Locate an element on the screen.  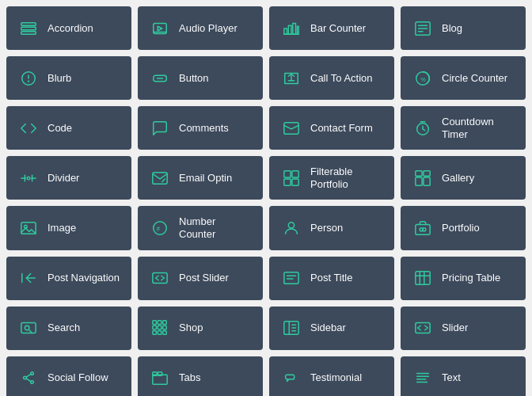
audio-player-icon is located at coordinates (160, 29).